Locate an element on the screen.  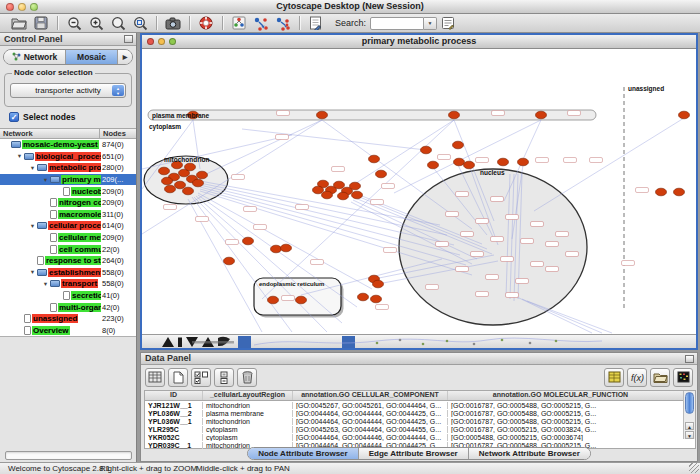
search-dropdown-button: ▼ is located at coordinates (430, 24).